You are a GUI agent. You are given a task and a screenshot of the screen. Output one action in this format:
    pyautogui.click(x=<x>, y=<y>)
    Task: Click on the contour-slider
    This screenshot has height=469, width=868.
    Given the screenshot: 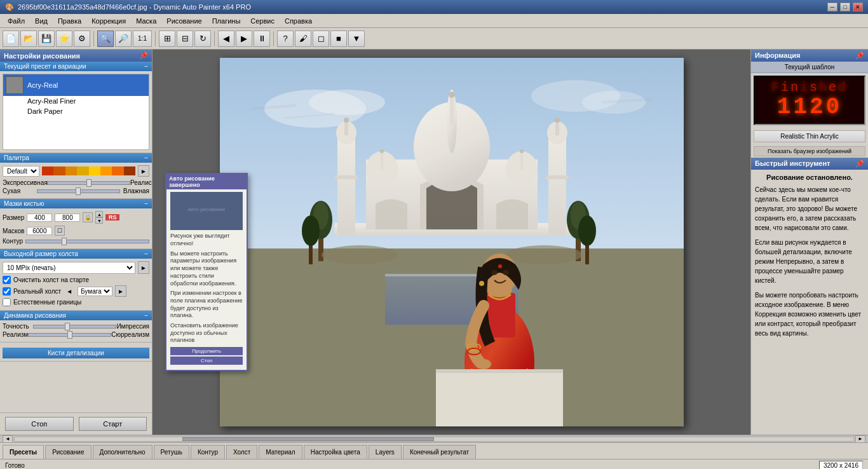 What is the action you would take?
    pyautogui.click(x=88, y=241)
    